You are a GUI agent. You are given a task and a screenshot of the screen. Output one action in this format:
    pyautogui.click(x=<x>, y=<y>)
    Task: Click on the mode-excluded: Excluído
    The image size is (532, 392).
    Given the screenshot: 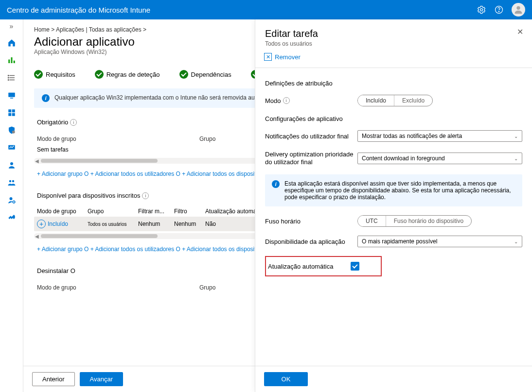 What is the action you would take?
    pyautogui.click(x=413, y=101)
    